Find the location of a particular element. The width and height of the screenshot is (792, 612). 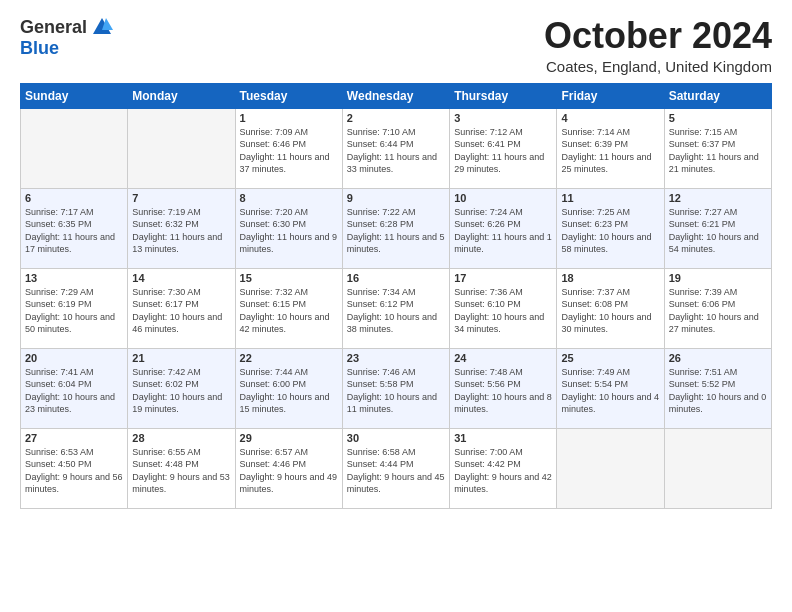

calendar-cell: 27Sunrise: 6:53 AMSunset: 4:50 PMDayligh… is located at coordinates (74, 468).